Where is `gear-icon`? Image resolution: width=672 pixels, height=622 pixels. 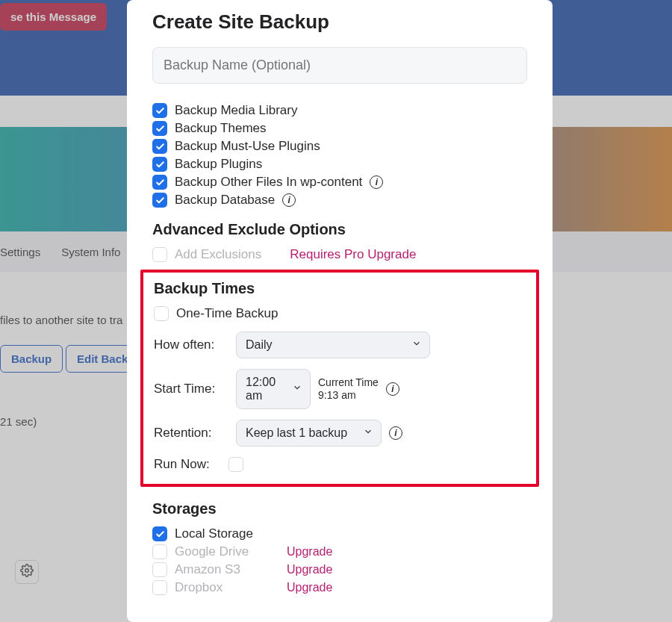 gear-icon is located at coordinates (27, 572).